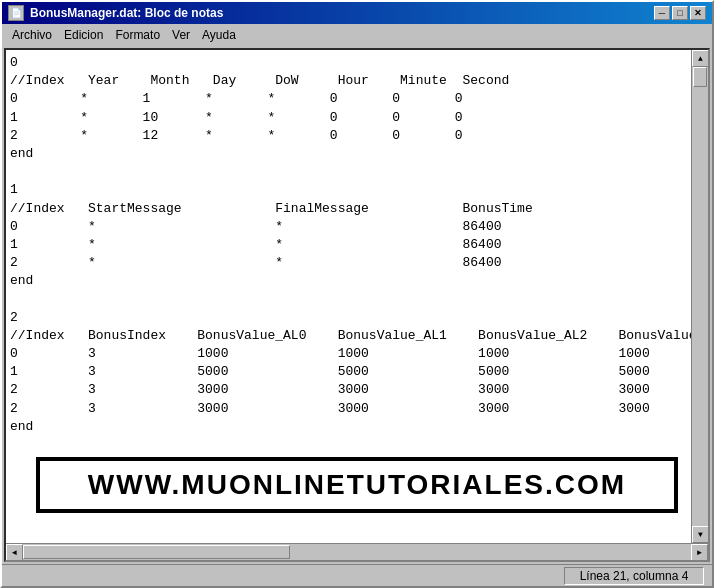 Image resolution: width=714 pixels, height=588 pixels. Describe the element at coordinates (357, 484) in the screenshot. I see `watermark-text: WWW.MUONLINETUTORIALES.COM` at that location.